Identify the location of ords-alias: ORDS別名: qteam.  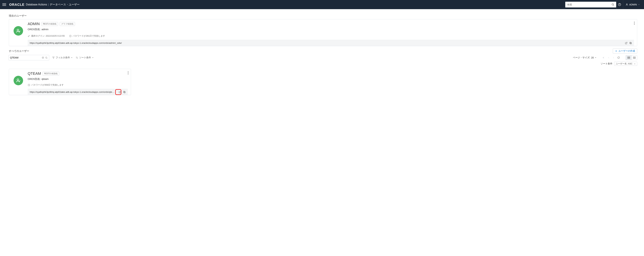
(78, 79).